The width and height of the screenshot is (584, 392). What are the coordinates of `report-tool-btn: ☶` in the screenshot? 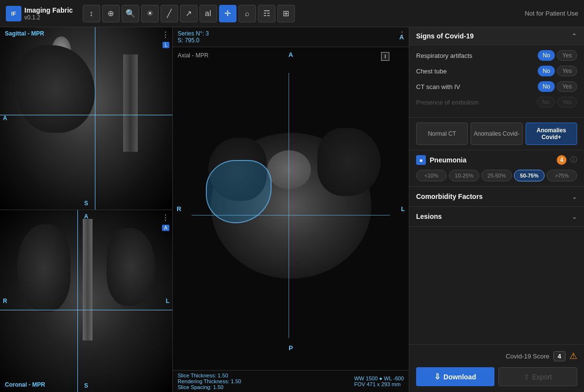 It's located at (267, 14).